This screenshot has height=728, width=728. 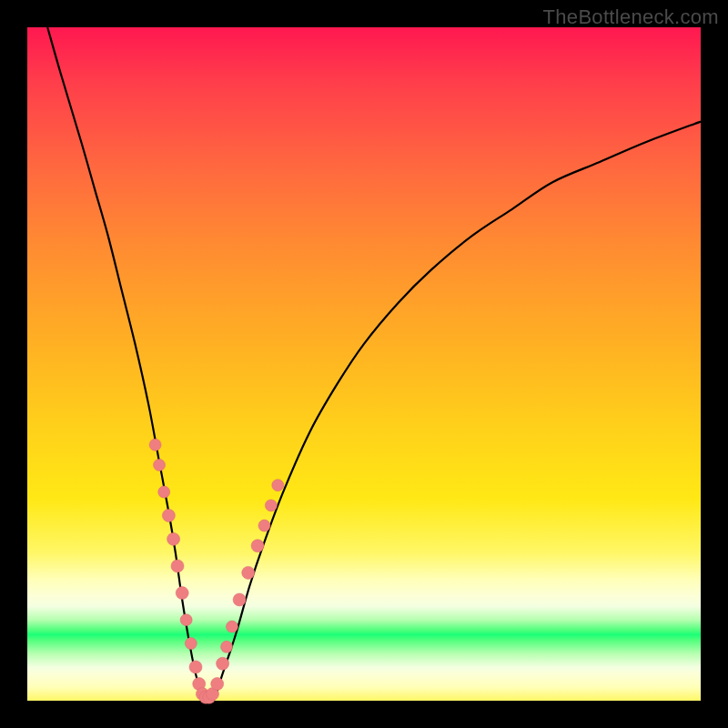 I want to click on watermark-text: TheBottleneck.com, so click(x=632, y=17).